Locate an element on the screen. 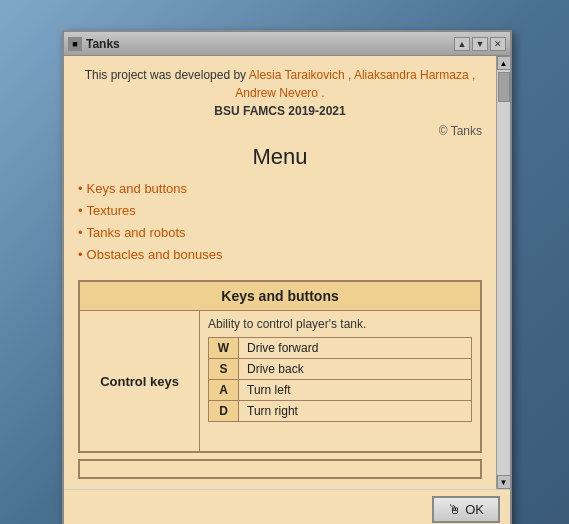 This screenshot has width=569, height=524. credits-org: BSU FAMCS 2019-2021 is located at coordinates (280, 111).